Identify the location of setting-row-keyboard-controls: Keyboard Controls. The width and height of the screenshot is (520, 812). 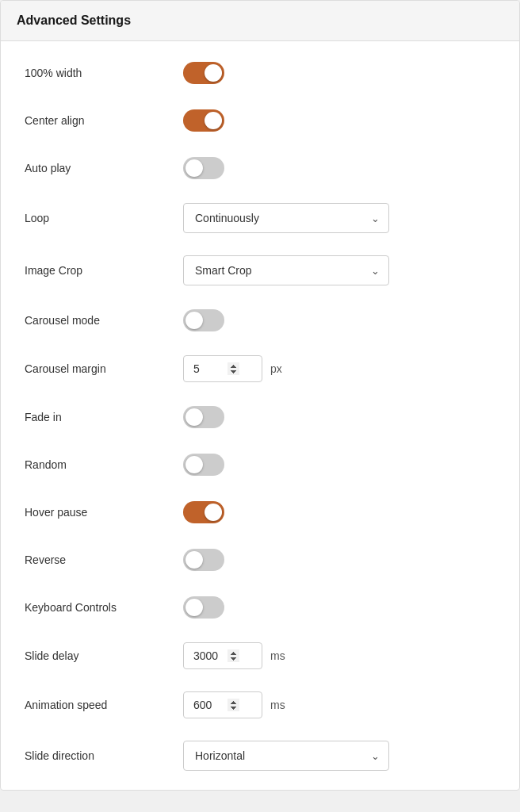
(260, 607).